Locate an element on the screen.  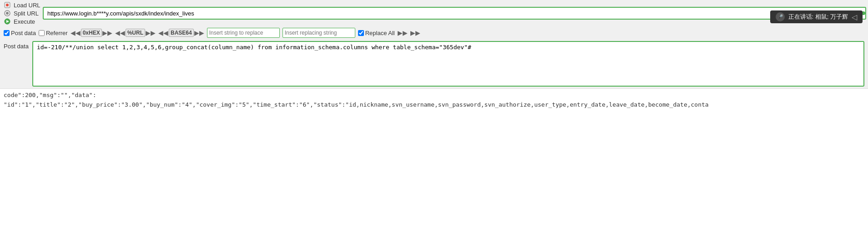
post-data-checkbox-group: Post data is located at coordinates (20, 33).